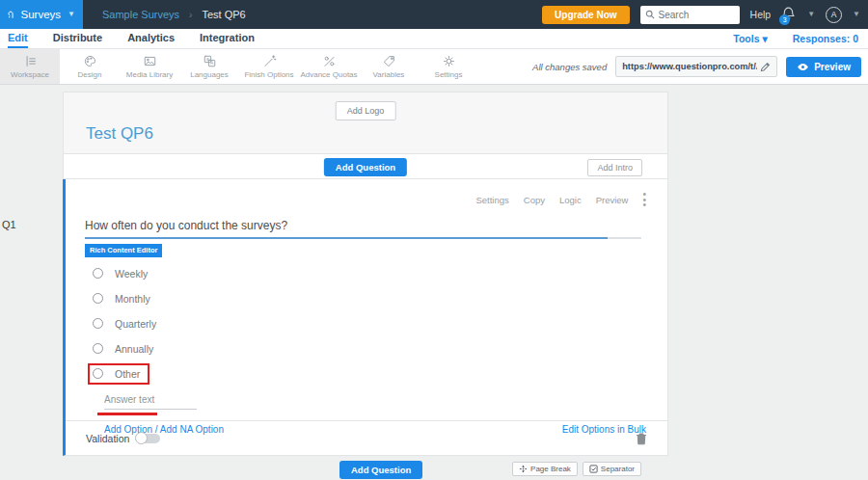 This screenshot has width=868, height=480. Describe the element at coordinates (149, 439) in the screenshot. I see `validation-toggle` at that location.